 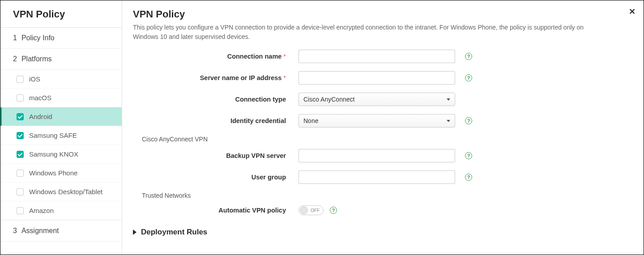 What do you see at coordinates (377, 121) in the screenshot?
I see `identity-credential-select: None` at bounding box center [377, 121].